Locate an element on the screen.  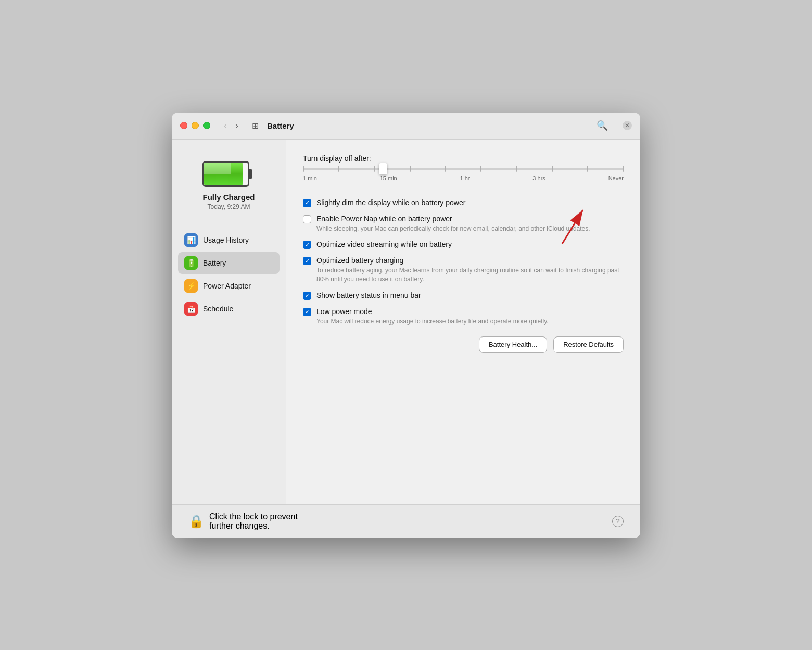
battery-health-button: Battery Health... is located at coordinates (513, 345).